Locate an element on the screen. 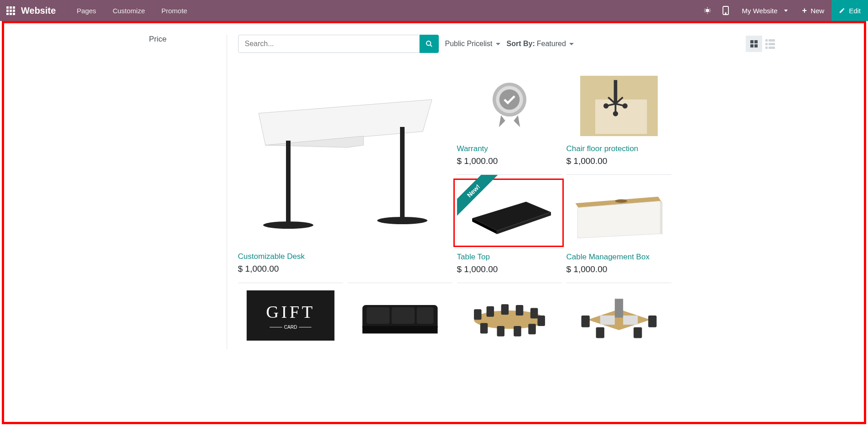 This screenshot has height=426, width=868. pencil-icon is located at coordinates (842, 11).